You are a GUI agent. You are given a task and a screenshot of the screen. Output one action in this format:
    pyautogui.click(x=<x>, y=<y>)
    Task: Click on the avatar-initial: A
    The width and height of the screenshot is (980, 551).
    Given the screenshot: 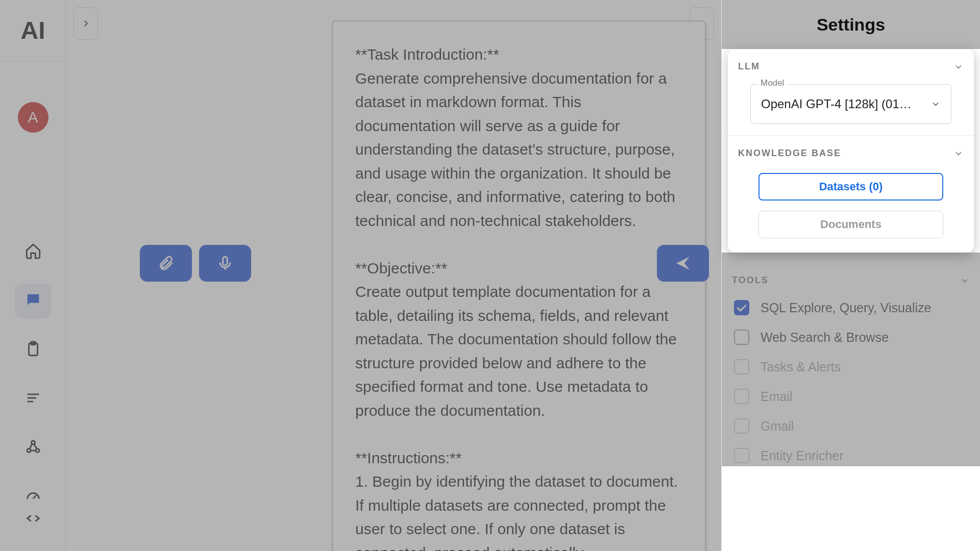 What is the action you would take?
    pyautogui.click(x=33, y=117)
    